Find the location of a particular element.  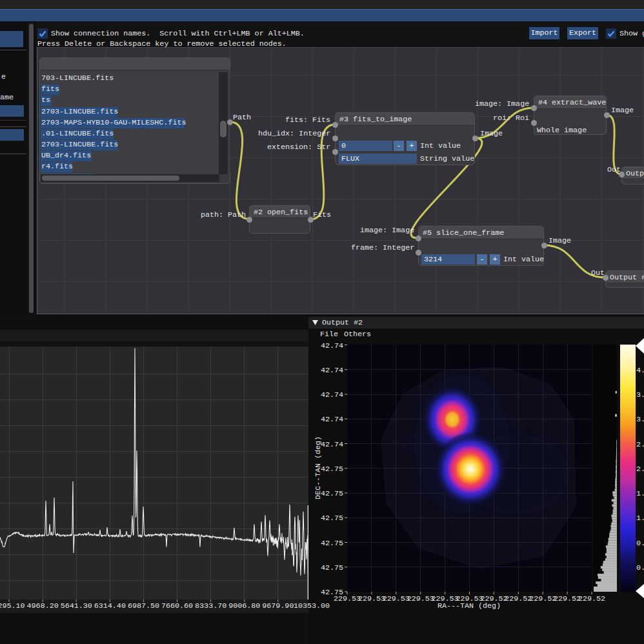

svg-text: 2.0 is located at coordinates (640, 469).